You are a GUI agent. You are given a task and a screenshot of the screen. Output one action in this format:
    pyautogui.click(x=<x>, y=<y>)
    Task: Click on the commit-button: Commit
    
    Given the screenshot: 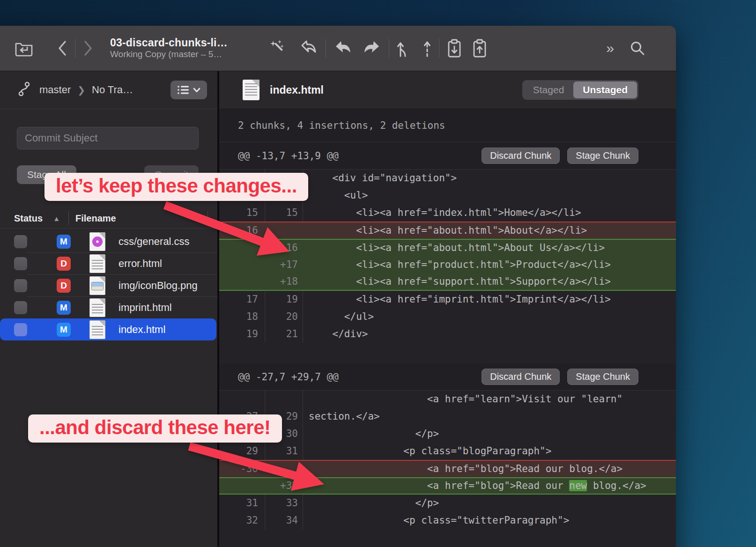 What is the action you would take?
    pyautogui.click(x=171, y=175)
    